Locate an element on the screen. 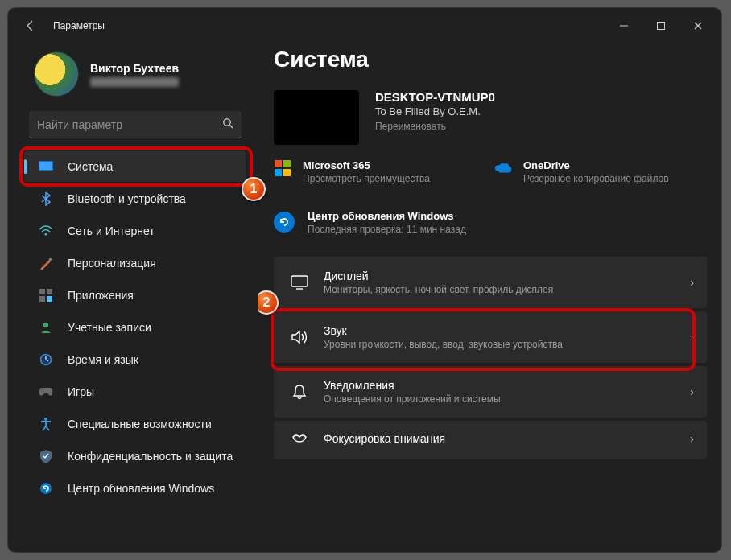  ms365-icon is located at coordinates (283, 168).